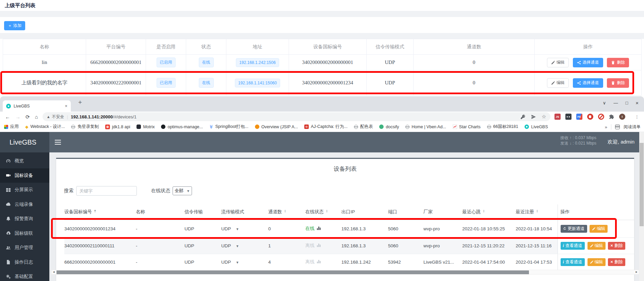 Image resolution: width=644 pixels, height=281 pixels. What do you see at coordinates (381, 127) in the screenshot?
I see `docsify-icon` at bounding box center [381, 127].